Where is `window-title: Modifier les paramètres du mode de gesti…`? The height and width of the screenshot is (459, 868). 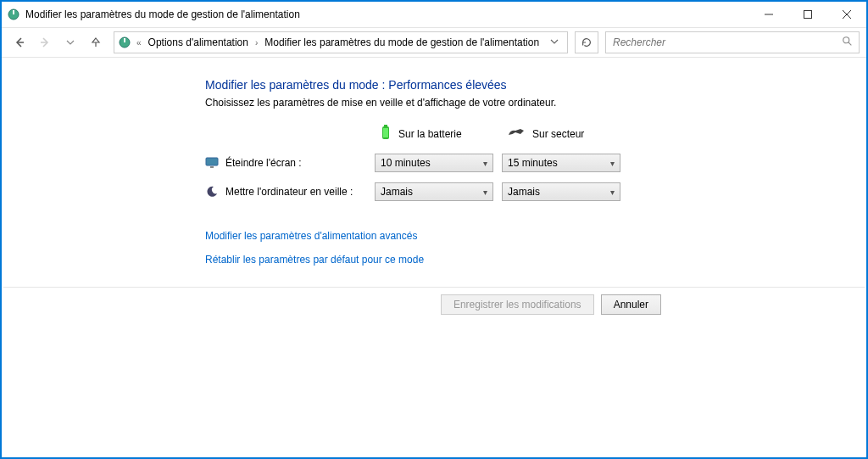
window-title: Modifier les paramètres du mode de gesti… is located at coordinates (387, 14).